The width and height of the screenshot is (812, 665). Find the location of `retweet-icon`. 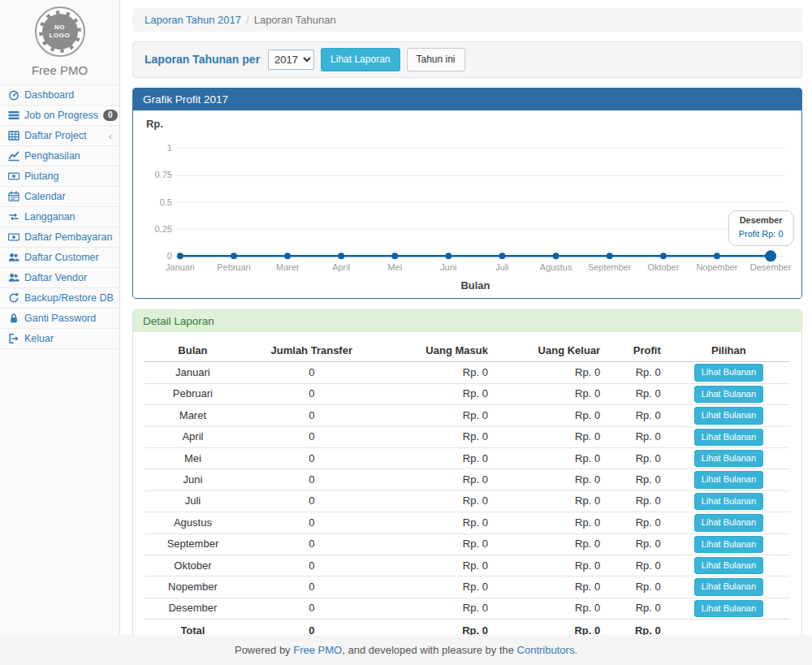

retweet-icon is located at coordinates (13, 217).